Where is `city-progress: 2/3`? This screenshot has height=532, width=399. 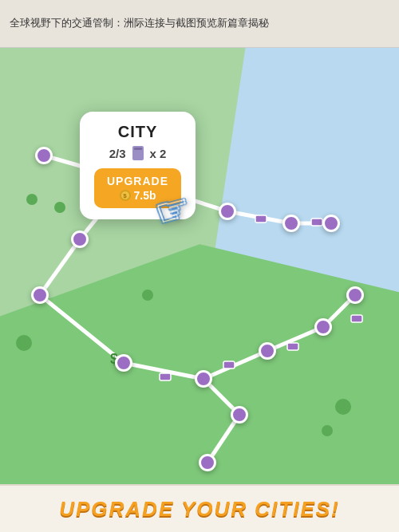 city-progress: 2/3 is located at coordinates (118, 153).